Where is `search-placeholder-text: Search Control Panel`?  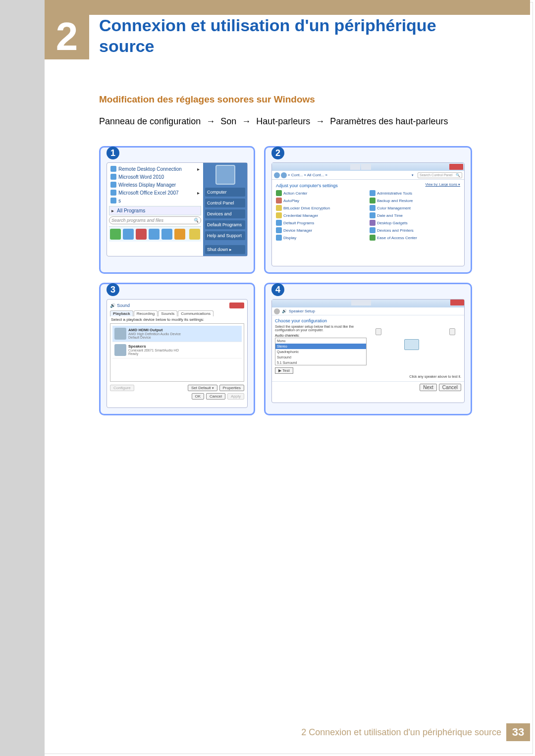 search-placeholder-text: Search Control Panel is located at coordinates (436, 175).